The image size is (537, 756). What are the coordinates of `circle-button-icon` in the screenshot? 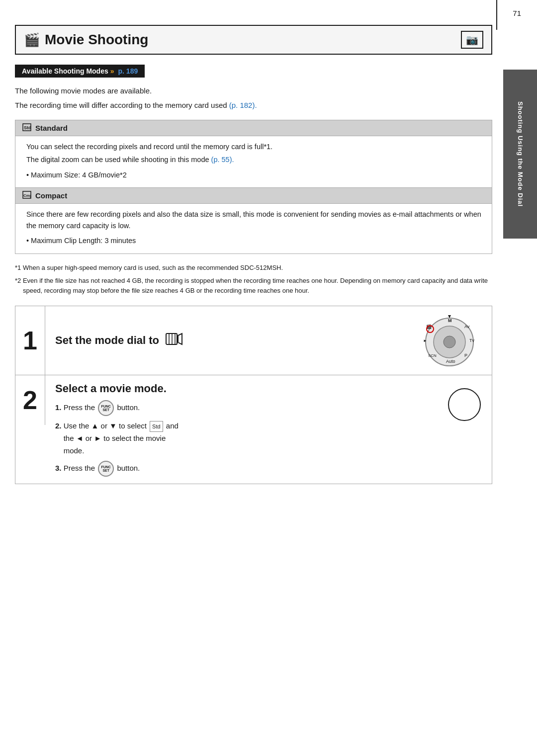 It's located at (464, 405).